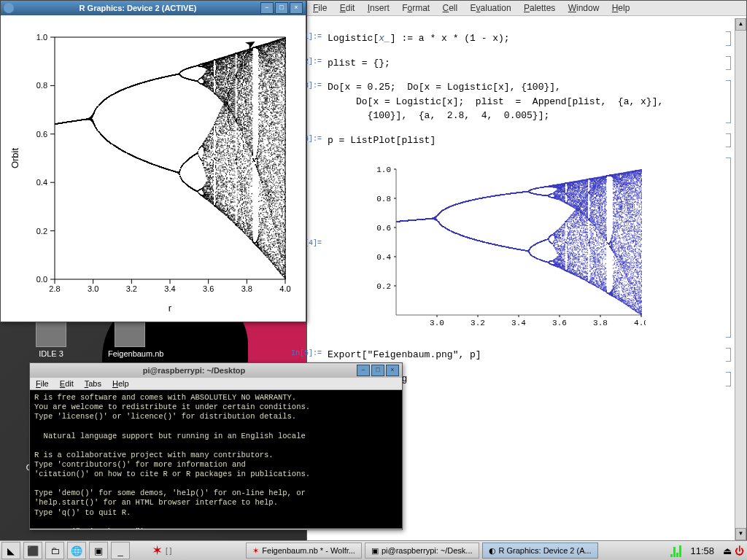  What do you see at coordinates (130, 340) in the screenshot?
I see `desktop-icon-feigenbaum-nb: Feigenbaum.nb` at bounding box center [130, 340].